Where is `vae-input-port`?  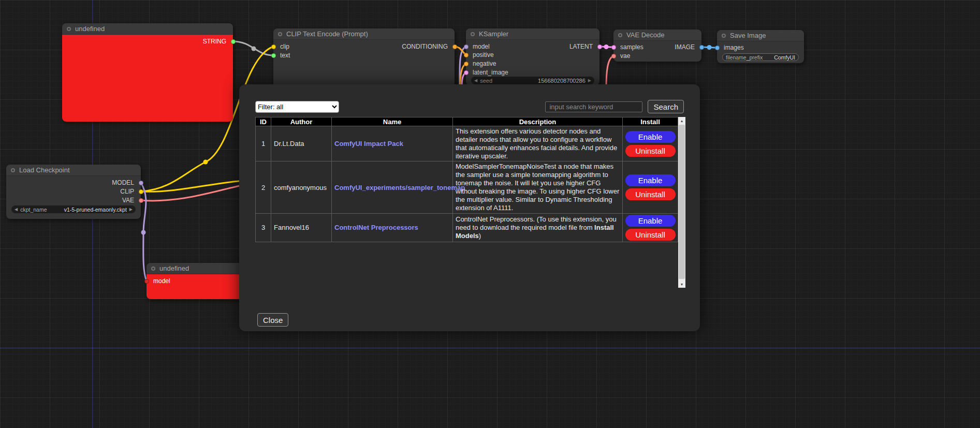
vae-input-port is located at coordinates (614, 56).